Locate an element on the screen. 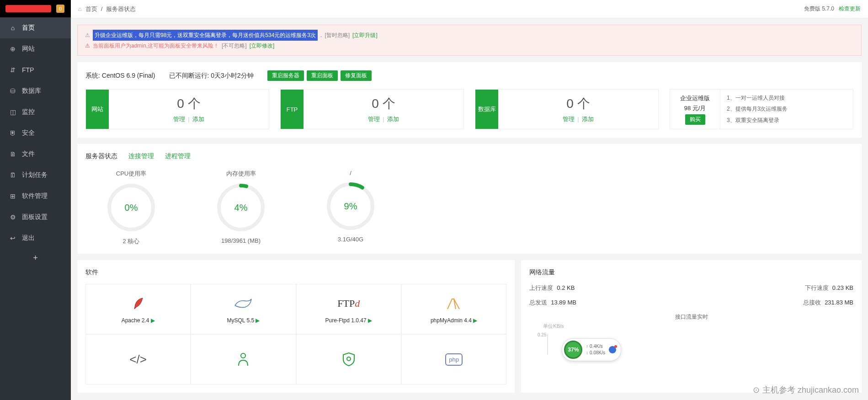 This screenshot has width=868, height=400. software-item-4: </> is located at coordinates (138, 359).